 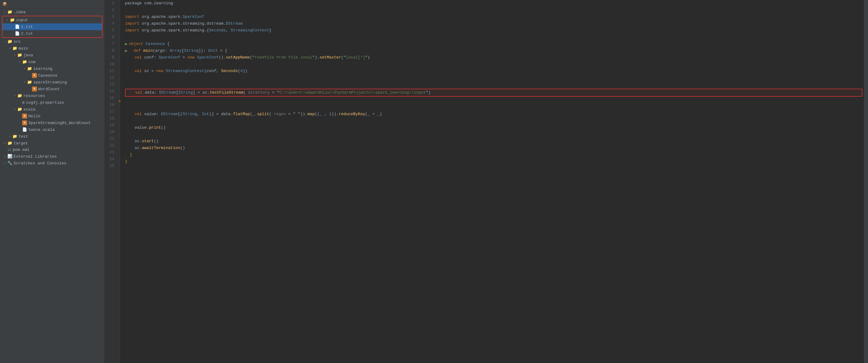 What do you see at coordinates (52, 116) in the screenshot?
I see `tree-item-Hello: O Hello` at bounding box center [52, 116].